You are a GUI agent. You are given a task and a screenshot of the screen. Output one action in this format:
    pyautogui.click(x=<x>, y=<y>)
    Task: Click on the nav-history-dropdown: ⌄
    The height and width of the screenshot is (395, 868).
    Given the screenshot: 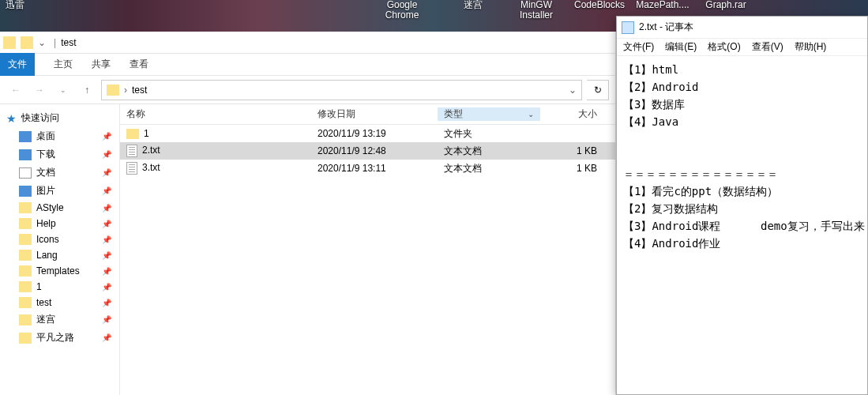 What is the action you would take?
    pyautogui.click(x=63, y=90)
    